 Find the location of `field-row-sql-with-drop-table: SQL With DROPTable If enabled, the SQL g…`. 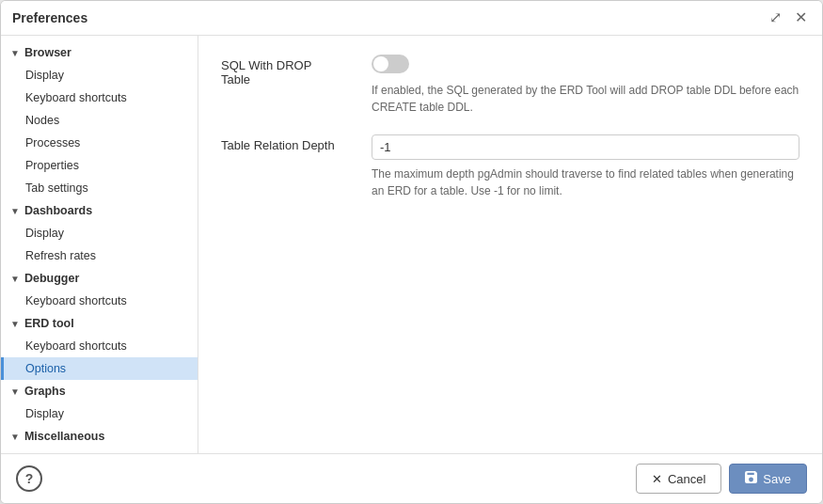

field-row-sql-with-drop-table: SQL With DROPTable If enabled, the SQL g… is located at coordinates (510, 85).